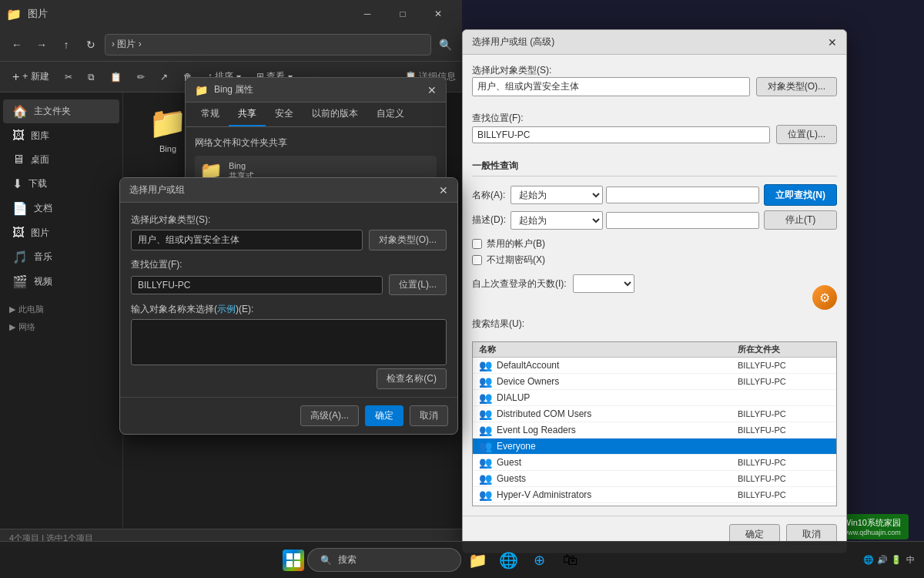 The width and height of the screenshot is (924, 578). I want to click on dialog-advanced-title-bar: 选择用户或组 (高级) ✕, so click(654, 42).